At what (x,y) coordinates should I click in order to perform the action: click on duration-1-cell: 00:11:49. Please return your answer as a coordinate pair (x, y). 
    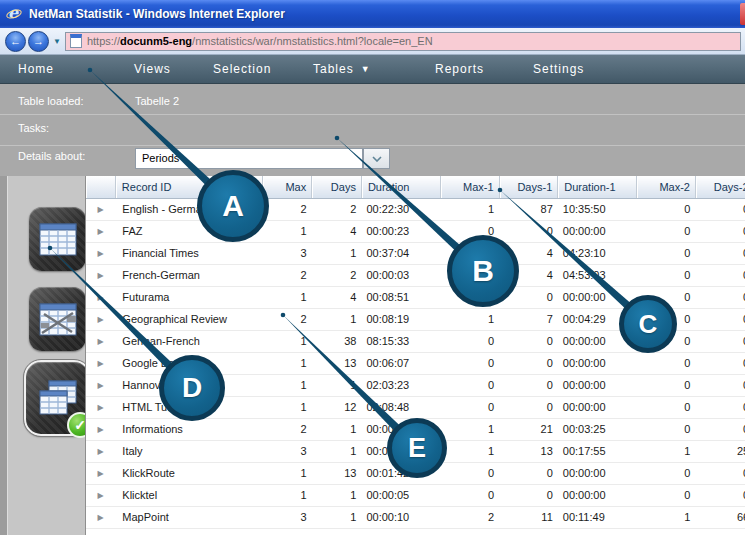
    Looking at the image, I should click on (598, 517).